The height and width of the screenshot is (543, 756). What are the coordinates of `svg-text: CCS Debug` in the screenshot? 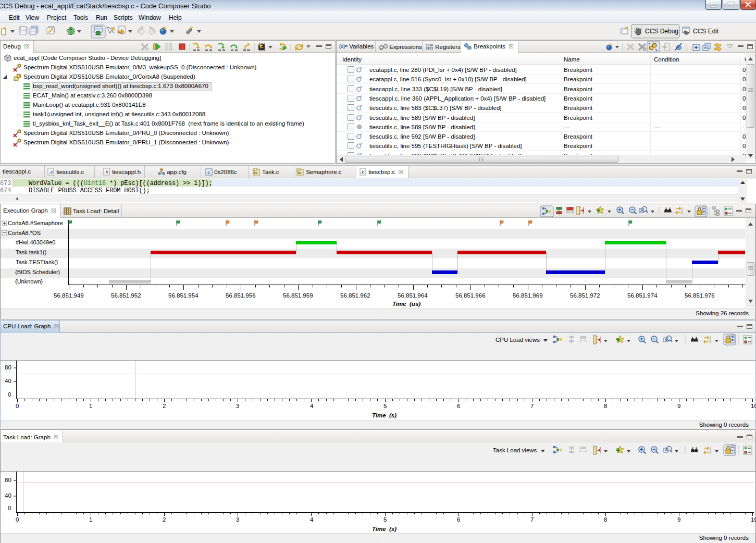 It's located at (662, 31).